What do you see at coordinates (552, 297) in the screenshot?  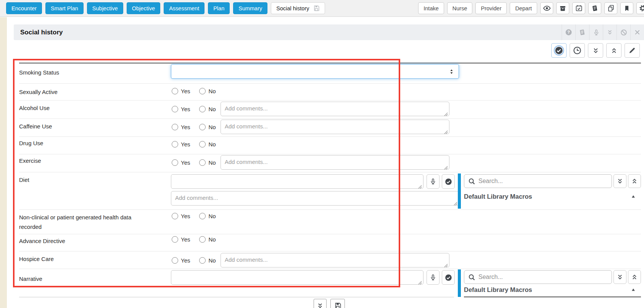 I see `macro-section-underline` at bounding box center [552, 297].